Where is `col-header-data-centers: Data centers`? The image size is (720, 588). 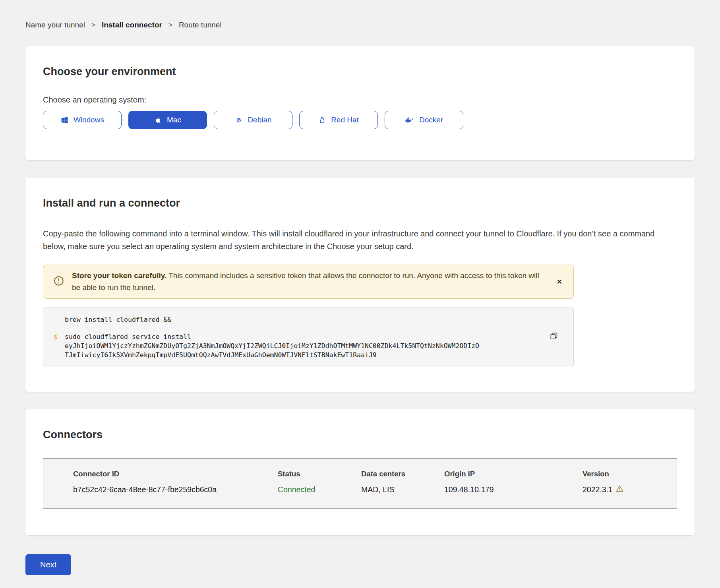 col-header-data-centers: Data centers is located at coordinates (403, 474).